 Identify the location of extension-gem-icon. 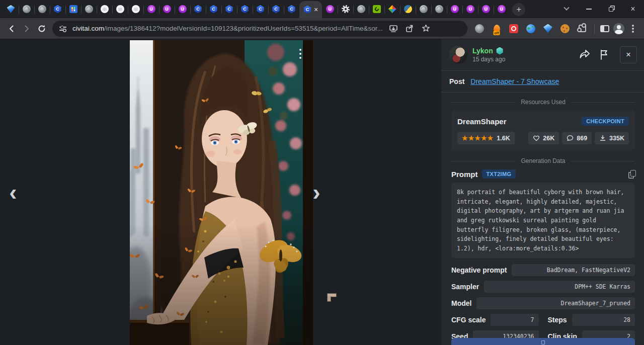
(548, 29).